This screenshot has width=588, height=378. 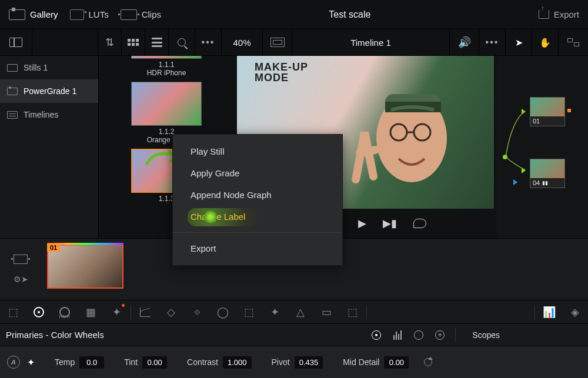 I want to click on ctx-change-label: Change Label, so click(x=258, y=216).